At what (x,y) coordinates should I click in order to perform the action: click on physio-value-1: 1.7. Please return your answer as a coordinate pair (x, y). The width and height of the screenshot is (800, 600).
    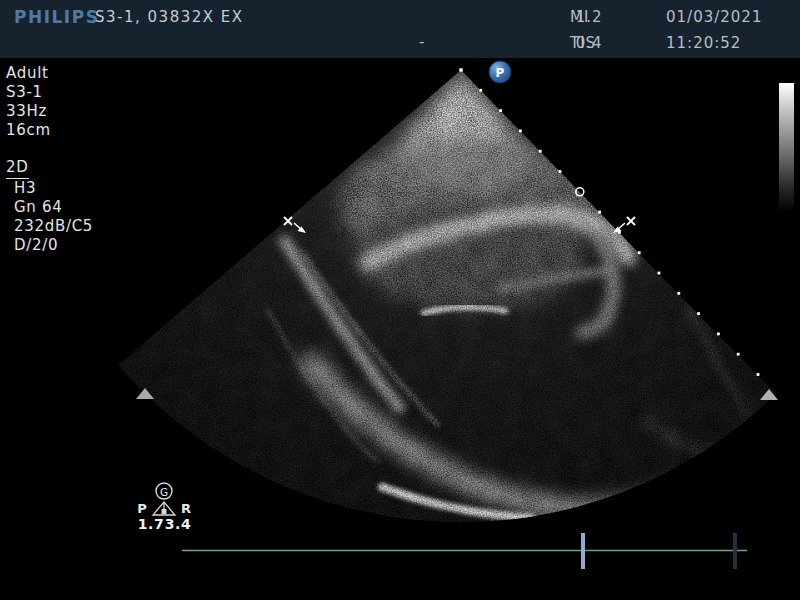
    Looking at the image, I should click on (151, 524).